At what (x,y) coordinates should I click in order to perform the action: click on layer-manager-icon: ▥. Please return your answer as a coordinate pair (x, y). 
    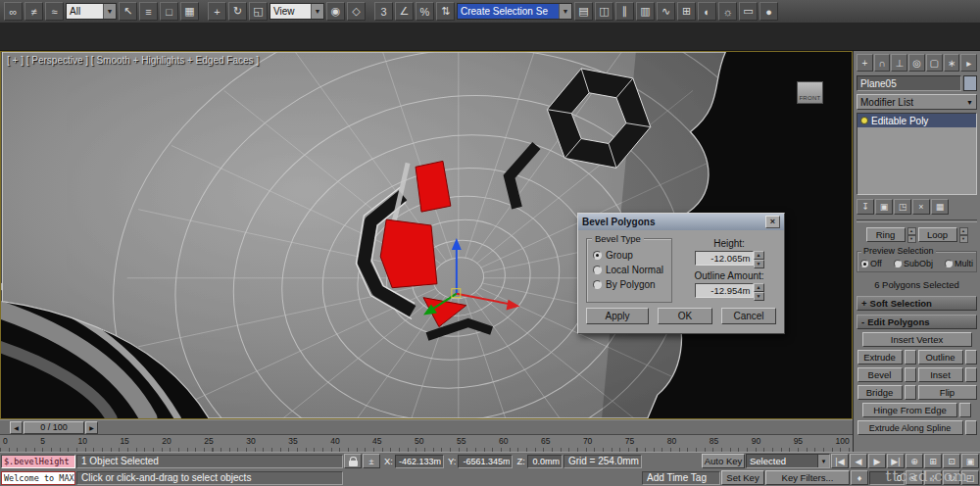
    Looking at the image, I should click on (645, 12).